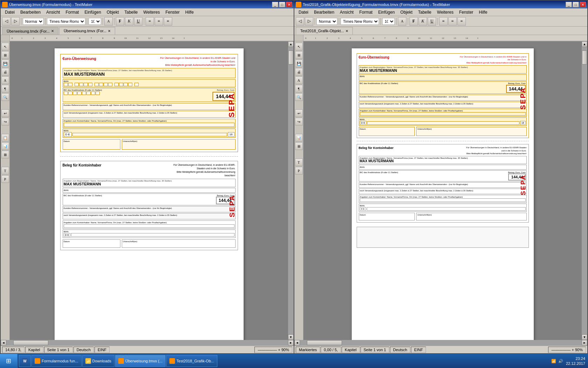 This screenshot has height=368, width=588. Describe the element at coordinates (5, 122) in the screenshot. I see `sidebar-btn-9: ↪` at that location.